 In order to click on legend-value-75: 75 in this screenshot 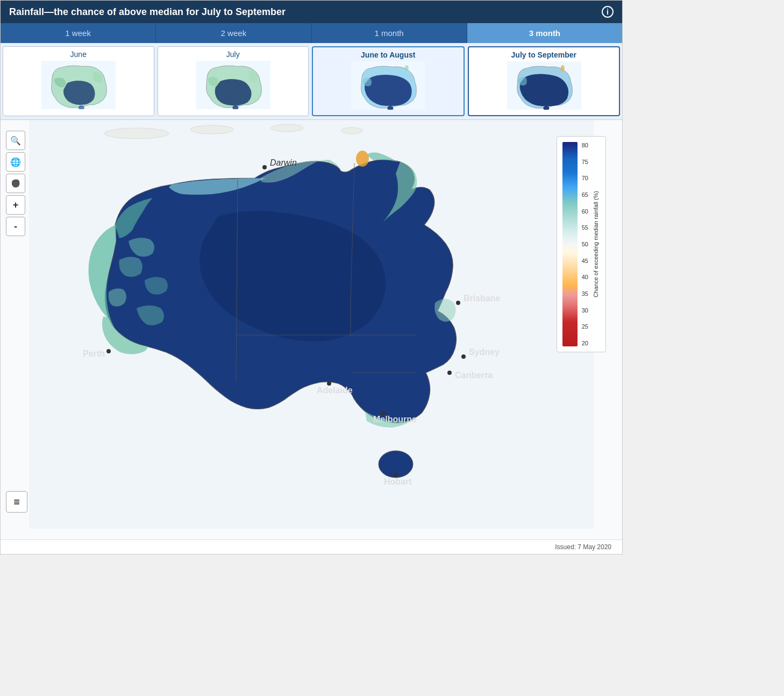, I will do `click(585, 162)`.